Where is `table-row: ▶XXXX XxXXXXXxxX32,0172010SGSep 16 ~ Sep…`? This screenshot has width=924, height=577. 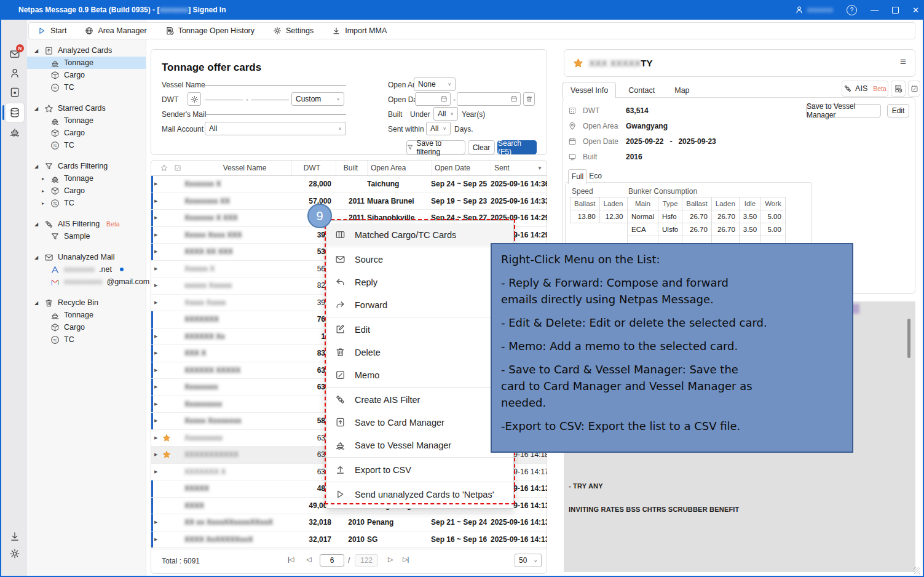
table-row: ▶XXXX XxXXXXXxxX32,0172010SGSep 16 ~ Sep… is located at coordinates (349, 540).